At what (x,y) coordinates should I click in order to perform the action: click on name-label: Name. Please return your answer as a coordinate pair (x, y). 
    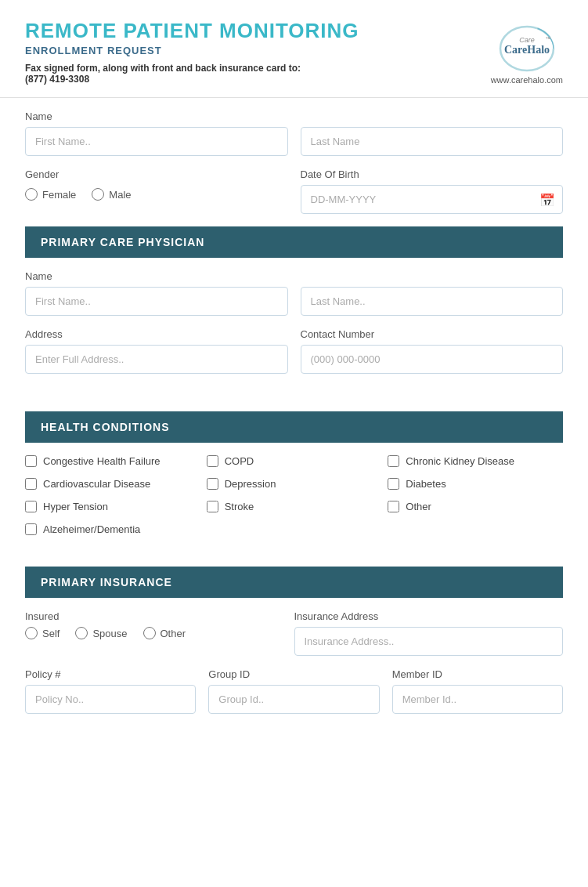
    Looking at the image, I should click on (294, 116).